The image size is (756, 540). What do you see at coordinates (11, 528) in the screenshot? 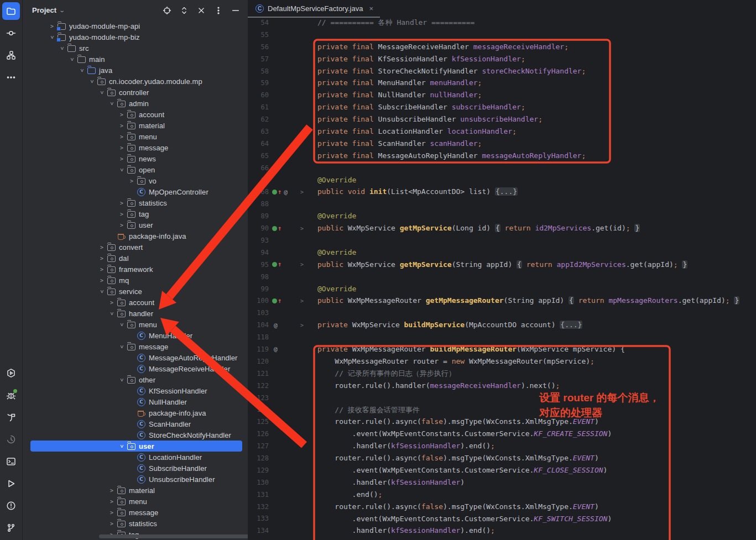
I see `git-icon` at bounding box center [11, 528].